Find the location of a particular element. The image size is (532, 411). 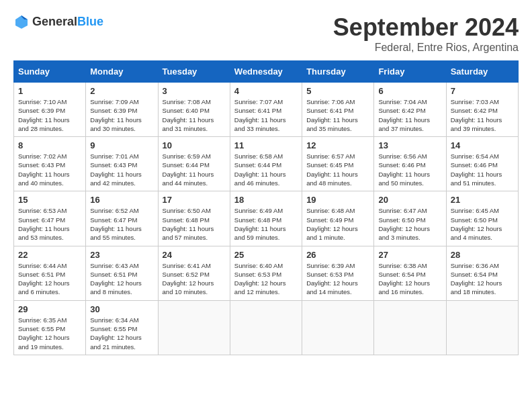

column-header-tuesday: Tuesday is located at coordinates (193, 72).